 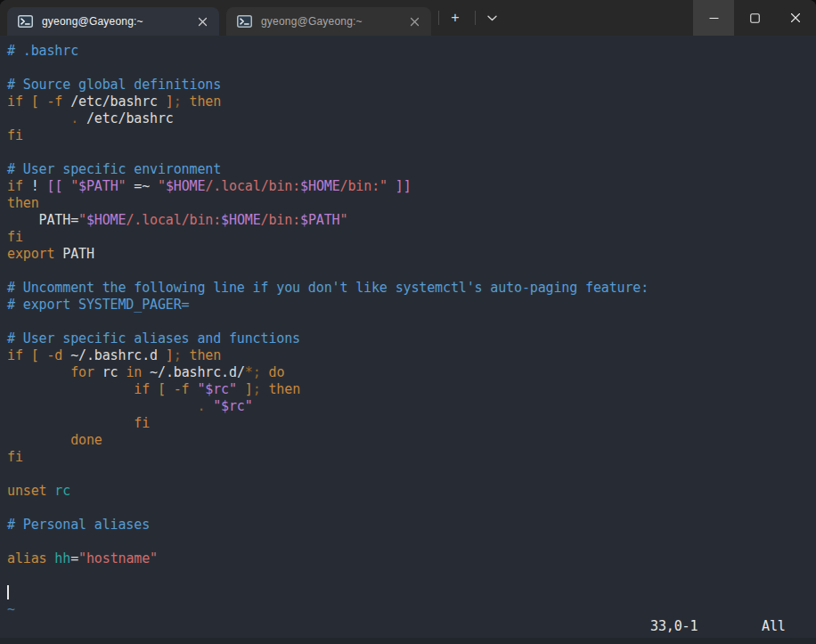 I want to click on minimize-icon, so click(x=714, y=18).